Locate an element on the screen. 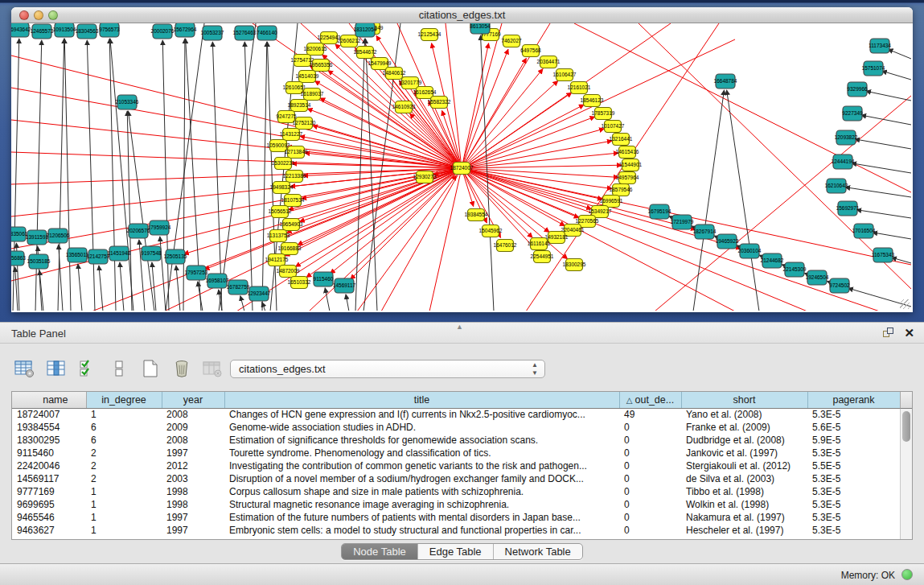  graph-node: 7466140 is located at coordinates (267, 33).